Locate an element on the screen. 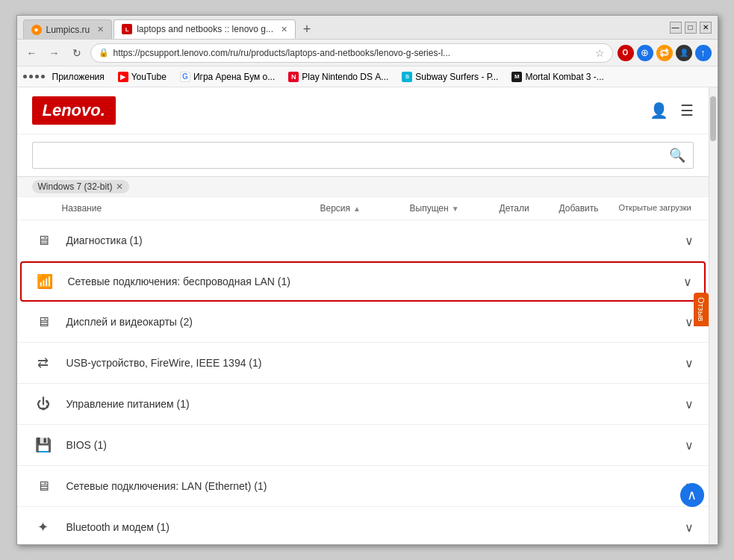 The width and height of the screenshot is (734, 560). youtube-favicon: ▶ is located at coordinates (123, 77).